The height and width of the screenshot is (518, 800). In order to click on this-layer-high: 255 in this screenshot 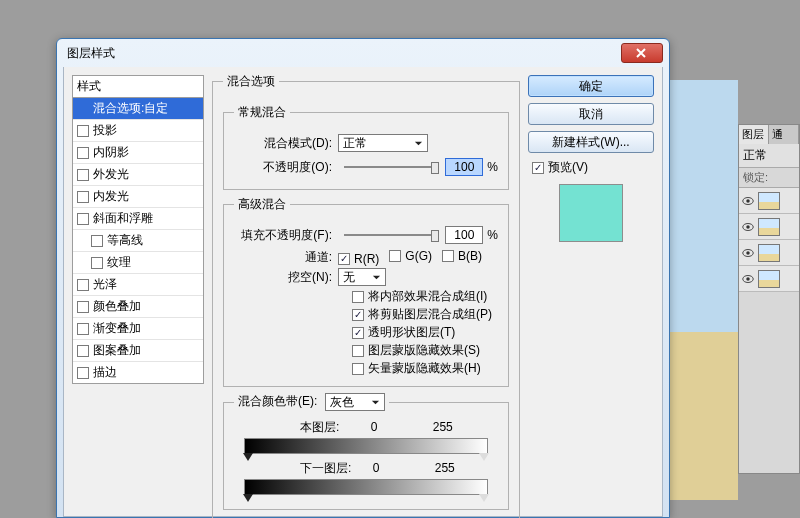, I will do `click(443, 427)`.